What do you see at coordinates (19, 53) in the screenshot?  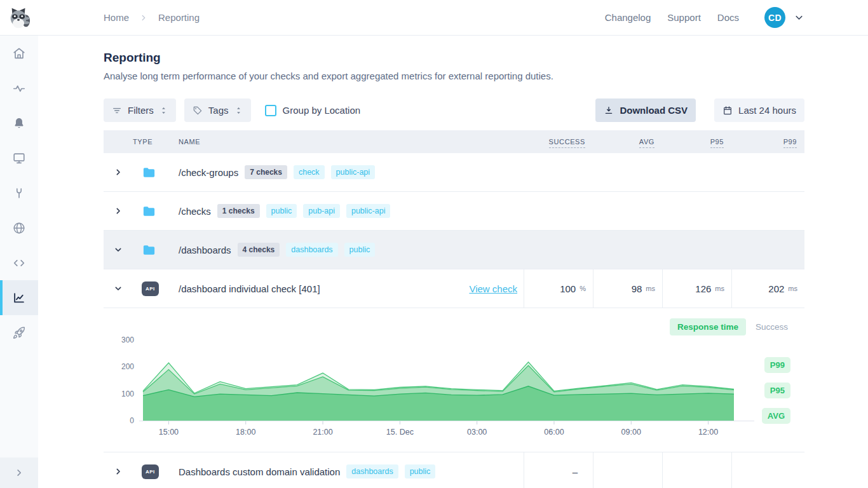 I see `home-icon` at bounding box center [19, 53].